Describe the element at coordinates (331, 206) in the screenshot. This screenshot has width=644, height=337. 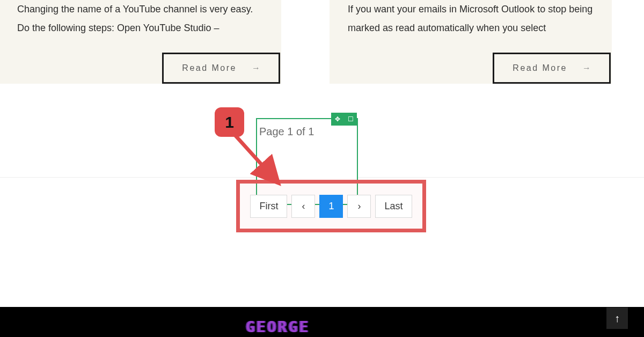
I see `pagination: First ‹ 1 › Last` at that location.